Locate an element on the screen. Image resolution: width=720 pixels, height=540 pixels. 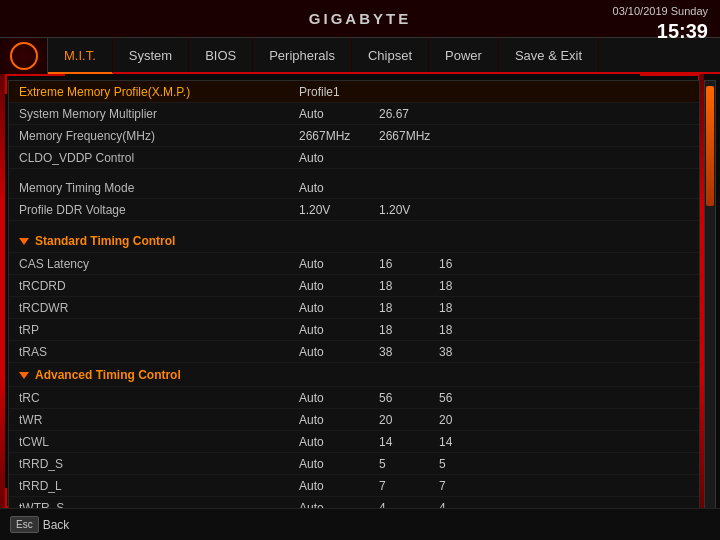
setting-row: tRPAuto1818 is located at coordinates (354, 330).